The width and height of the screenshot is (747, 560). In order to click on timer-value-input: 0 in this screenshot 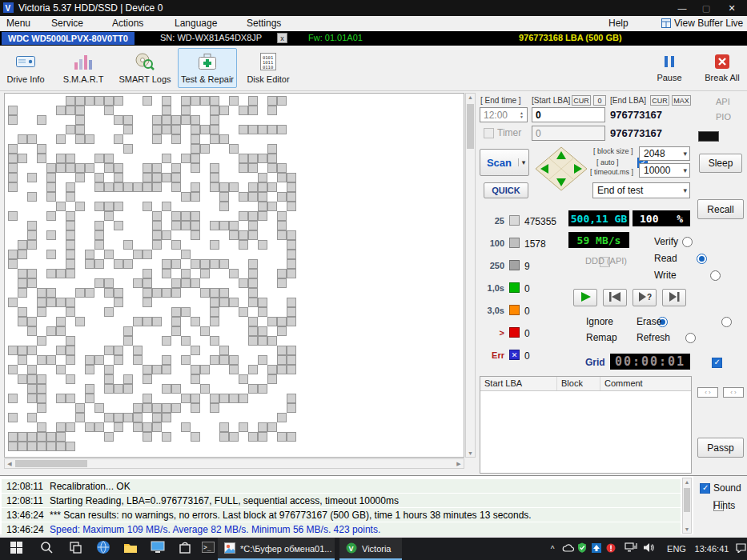, I will do `click(568, 133)`.